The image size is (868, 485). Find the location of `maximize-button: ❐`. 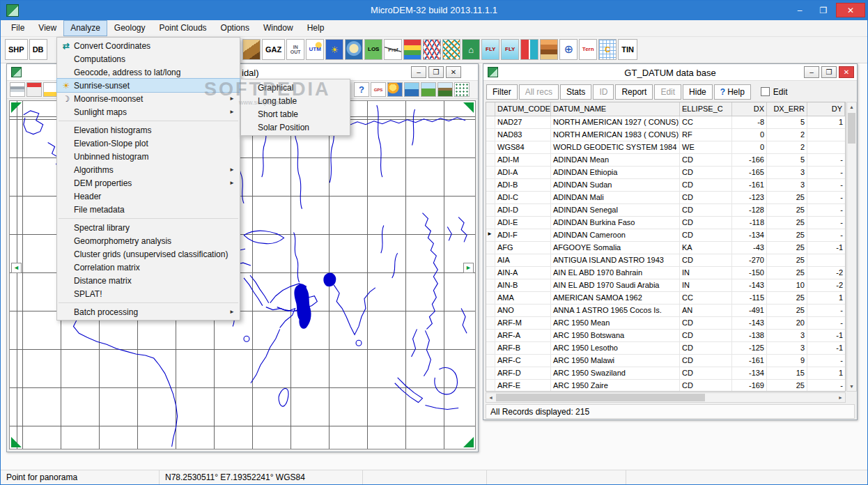

maximize-button: ❐ is located at coordinates (823, 10).